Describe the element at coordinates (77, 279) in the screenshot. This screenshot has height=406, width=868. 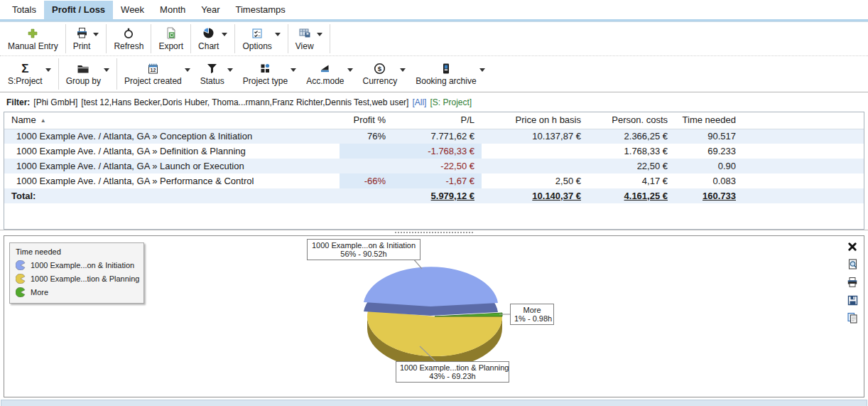
I see `legend-item: 1000 Example...tion & Planning` at that location.